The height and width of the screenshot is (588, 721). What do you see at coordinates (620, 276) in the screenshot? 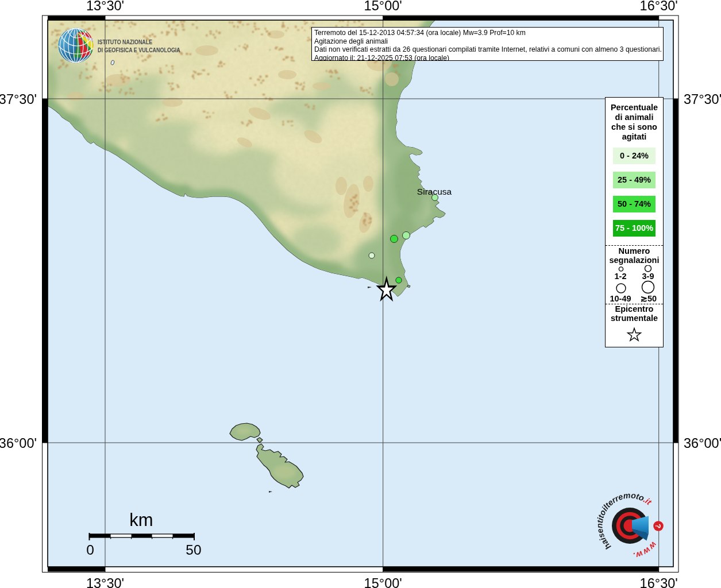
I see `svg-text: 1-2` at bounding box center [620, 276].